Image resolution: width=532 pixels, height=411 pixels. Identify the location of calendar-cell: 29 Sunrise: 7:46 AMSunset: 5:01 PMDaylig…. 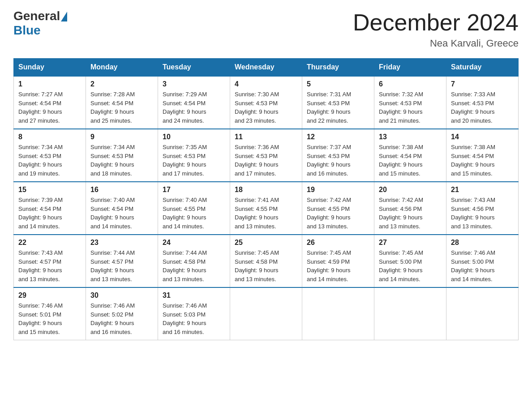
(50, 314).